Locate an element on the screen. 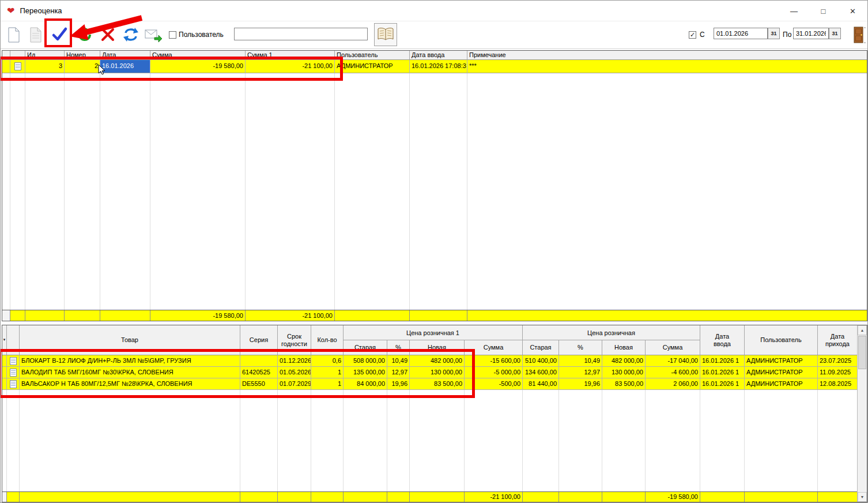 This screenshot has height=503, width=868. cell-shelf-life: 01.07.2029 is located at coordinates (295, 384).